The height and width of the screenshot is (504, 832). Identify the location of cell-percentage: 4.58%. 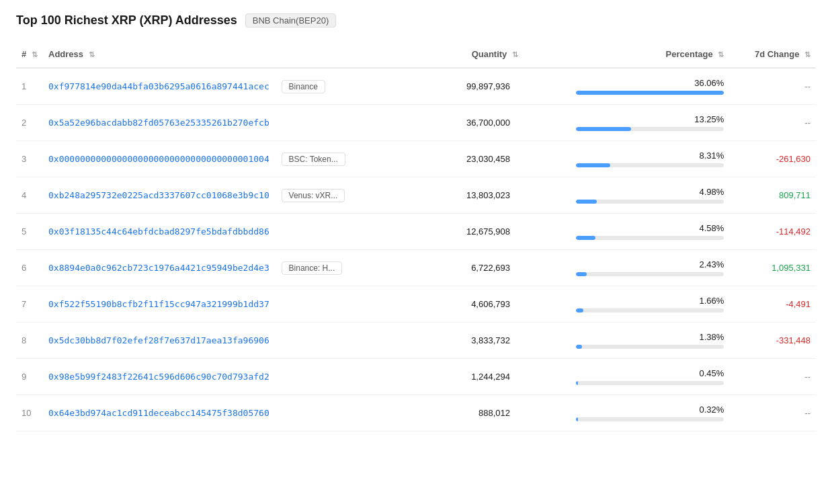
(626, 232).